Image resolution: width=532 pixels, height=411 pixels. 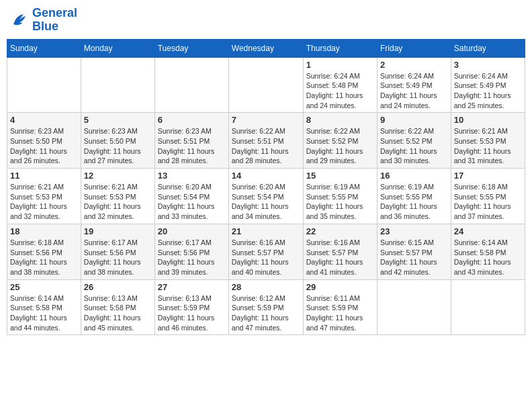 I want to click on day-number: 7, so click(x=266, y=120).